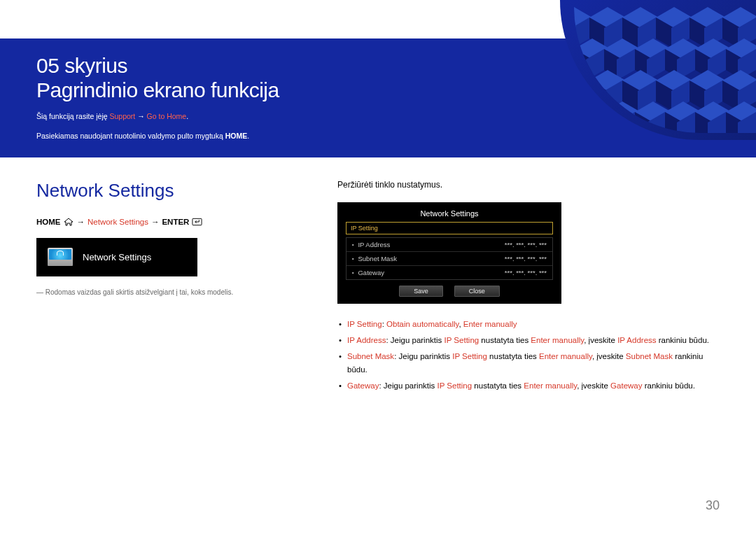 The image size is (756, 534). Describe the element at coordinates (237, 136) in the screenshot. I see `intro2-home: HOME` at that location.